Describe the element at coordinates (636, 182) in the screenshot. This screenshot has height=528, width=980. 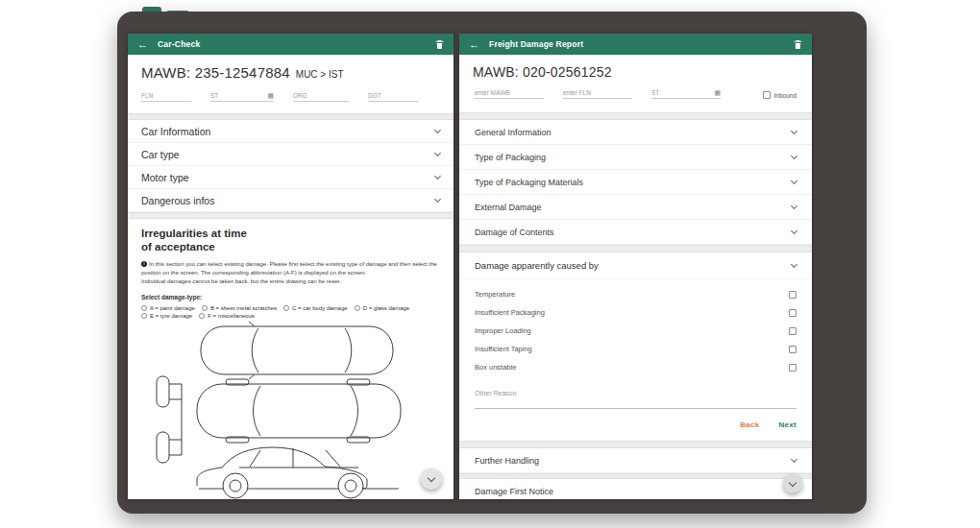
I see `accordion-type-of-packaging-materials: Type of Packaging Materials` at that location.